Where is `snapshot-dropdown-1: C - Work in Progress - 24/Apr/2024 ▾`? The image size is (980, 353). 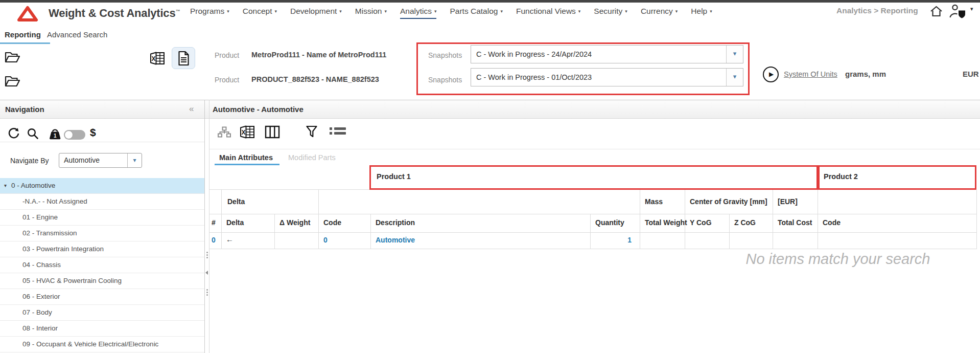
snapshot-dropdown-1: C - Work in Progress - 24/Apr/2024 ▾ is located at coordinates (607, 54).